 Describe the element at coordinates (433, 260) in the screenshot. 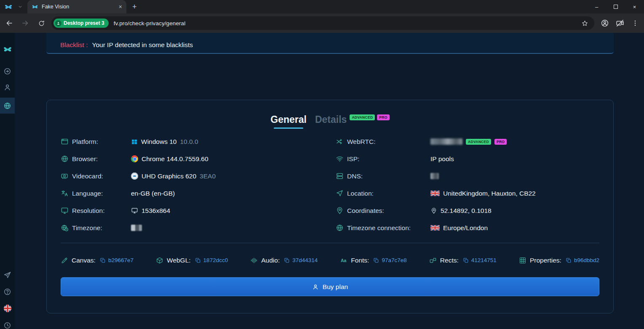

I see `rects-icon` at that location.